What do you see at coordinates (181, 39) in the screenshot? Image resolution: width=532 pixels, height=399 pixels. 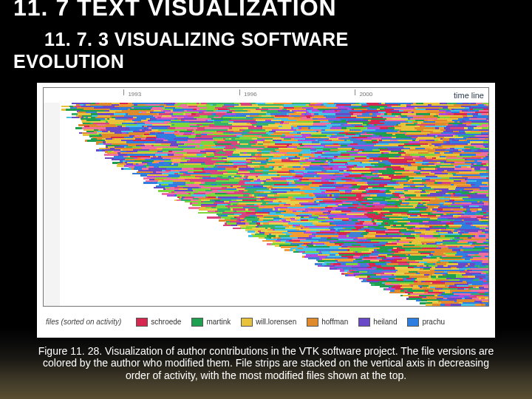 I see `subsection-line1: 11. 7. 3 VISUALIZING SOFTWARE` at bounding box center [181, 39].